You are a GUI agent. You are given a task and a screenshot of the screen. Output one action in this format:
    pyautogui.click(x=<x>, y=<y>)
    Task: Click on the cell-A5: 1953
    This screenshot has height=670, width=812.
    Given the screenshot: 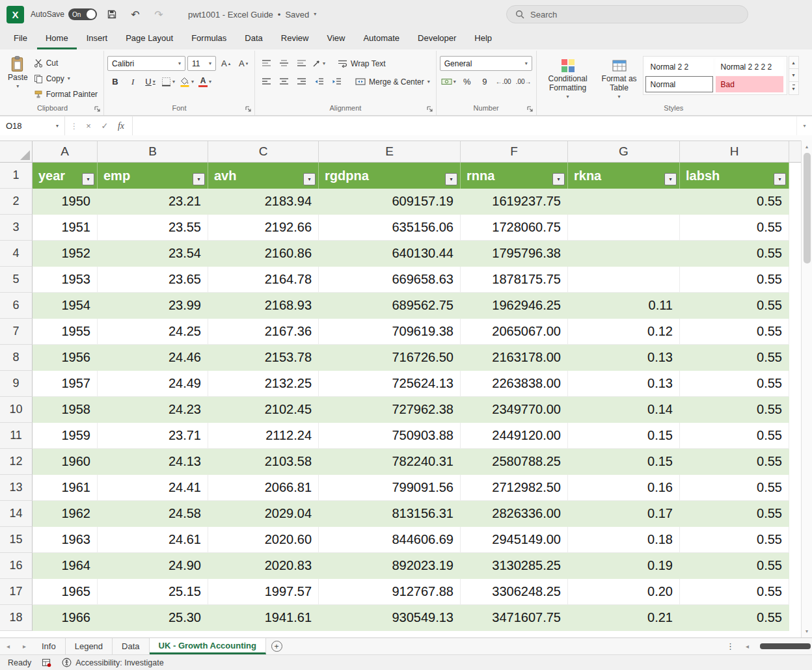 What is the action you would take?
    pyautogui.click(x=65, y=280)
    